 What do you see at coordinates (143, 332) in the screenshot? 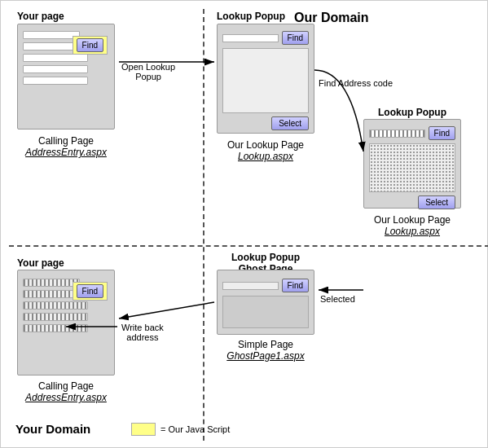
I see `arrow-label-write-back: Write backaddress` at bounding box center [143, 332].